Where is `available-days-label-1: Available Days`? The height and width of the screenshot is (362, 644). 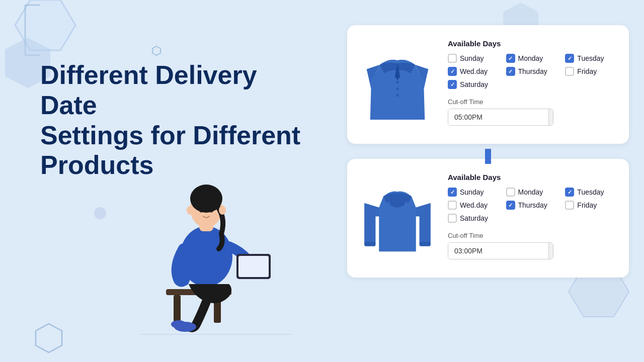 available-days-label-1: Available Days is located at coordinates (531, 43).